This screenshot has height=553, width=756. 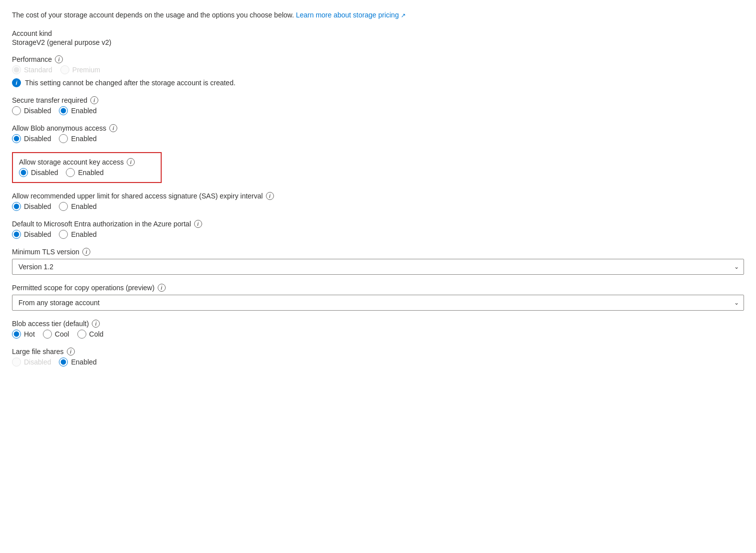 What do you see at coordinates (78, 362) in the screenshot?
I see `large-file-shares-enabled-option: Enabled` at bounding box center [78, 362].